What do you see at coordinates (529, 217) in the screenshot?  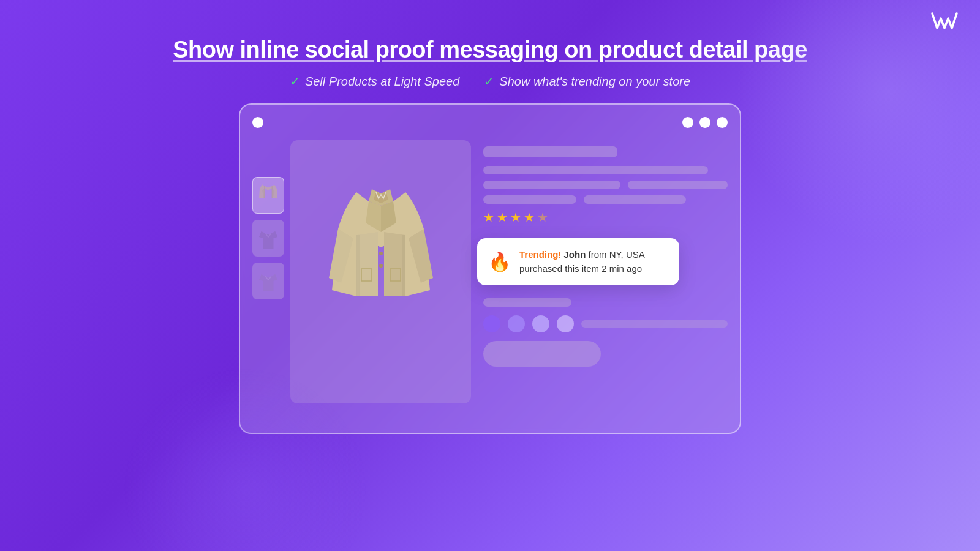 I see `star-4: ★` at bounding box center [529, 217].